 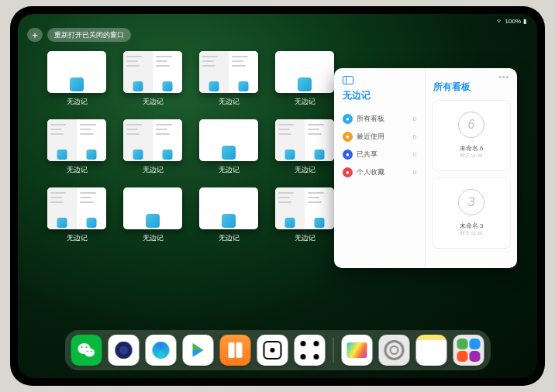 What do you see at coordinates (367, 155) in the screenshot?
I see `nav-label: 已共享` at bounding box center [367, 155].